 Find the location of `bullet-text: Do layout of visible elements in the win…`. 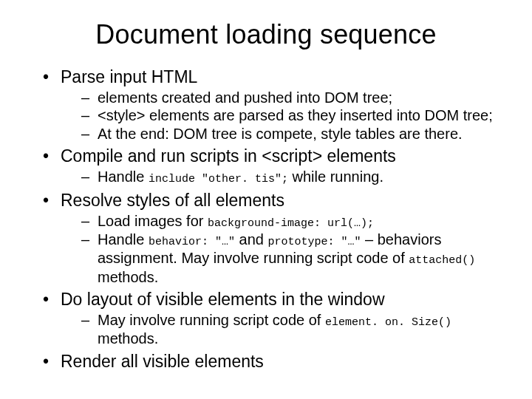

bullet-text: Do layout of visible elements in the win… is located at coordinates (223, 299).